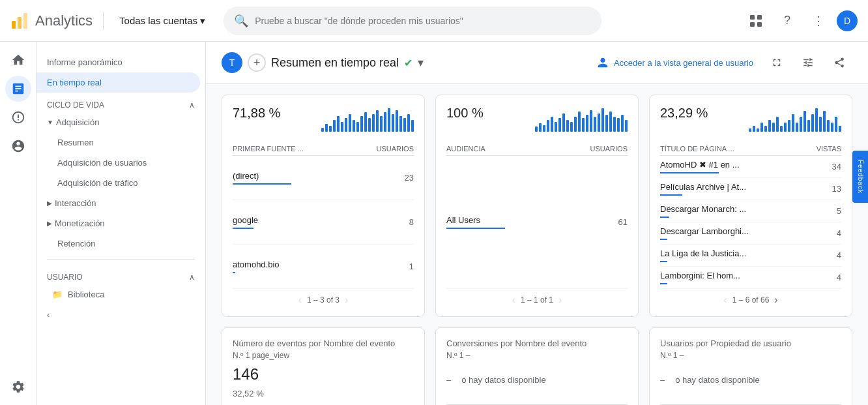  I want to click on row-label: Descargar Lamborghi..., so click(731, 233).